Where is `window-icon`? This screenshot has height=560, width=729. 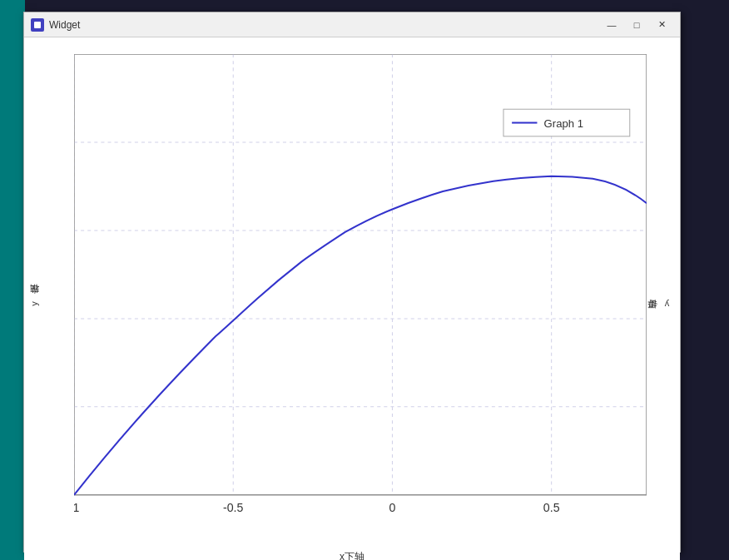
window-icon is located at coordinates (37, 25).